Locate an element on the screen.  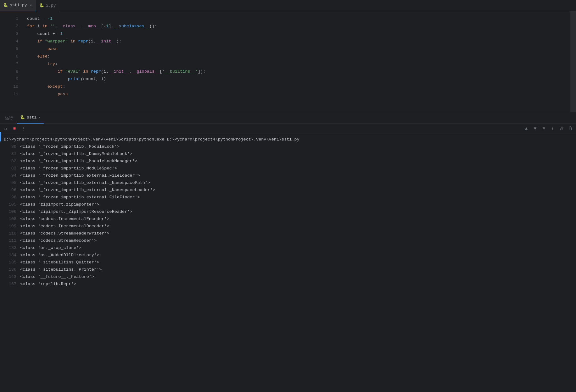
run-tab-ssti-close: ✕ is located at coordinates (40, 118).